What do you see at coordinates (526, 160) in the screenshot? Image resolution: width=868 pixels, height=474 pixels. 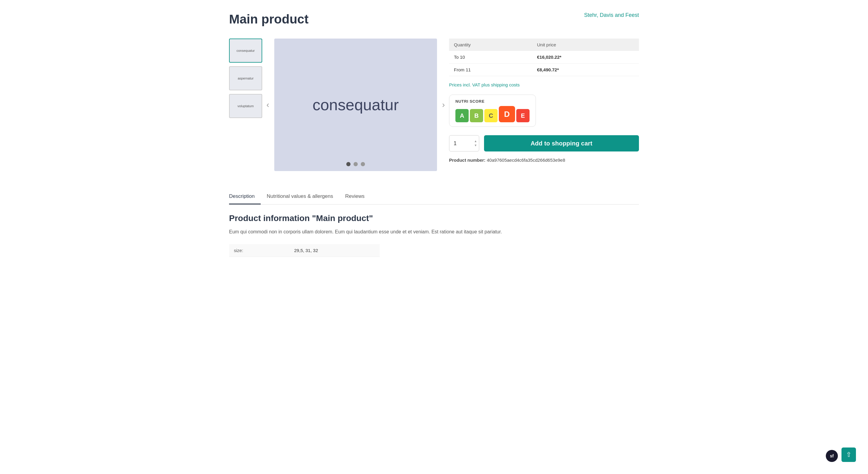 I see `product-number-value: 40a97605aecd4c6fa35cd266d653e9e8` at bounding box center [526, 160].